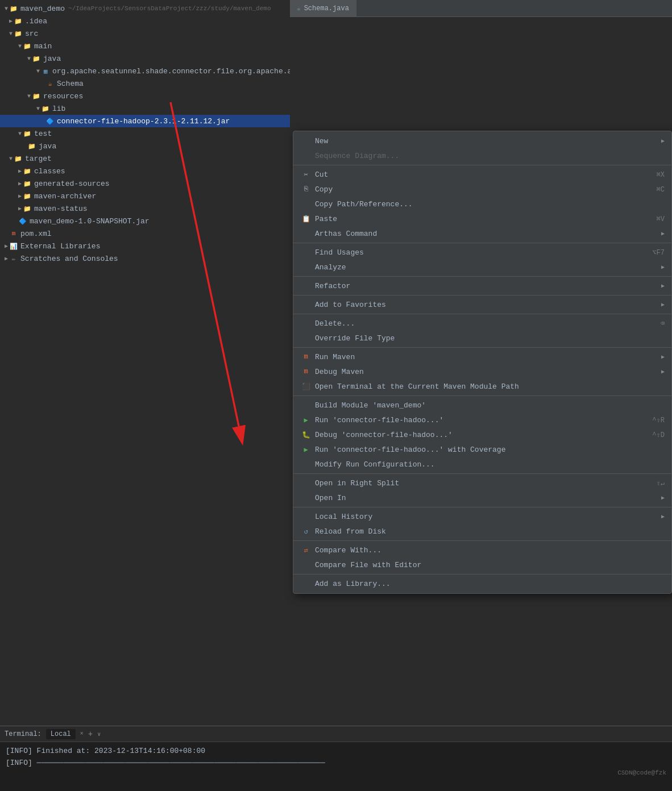 This screenshot has height=791, width=672. What do you see at coordinates (145, 121) in the screenshot?
I see `tree-item-connector-jar: 🔷 connector-file-hadoop-2.3.1-2.11.12.ja…` at bounding box center [145, 121].